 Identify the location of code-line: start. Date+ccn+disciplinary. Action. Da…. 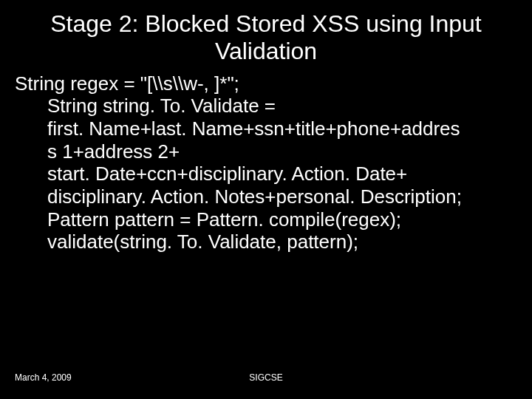
(266, 174).